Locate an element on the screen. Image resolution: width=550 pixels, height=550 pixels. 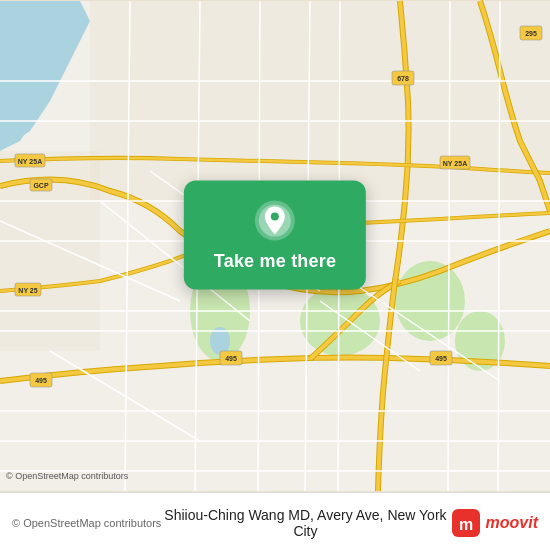
map-attribution: © OpenStreetMap contributors is located at coordinates (86, 523).